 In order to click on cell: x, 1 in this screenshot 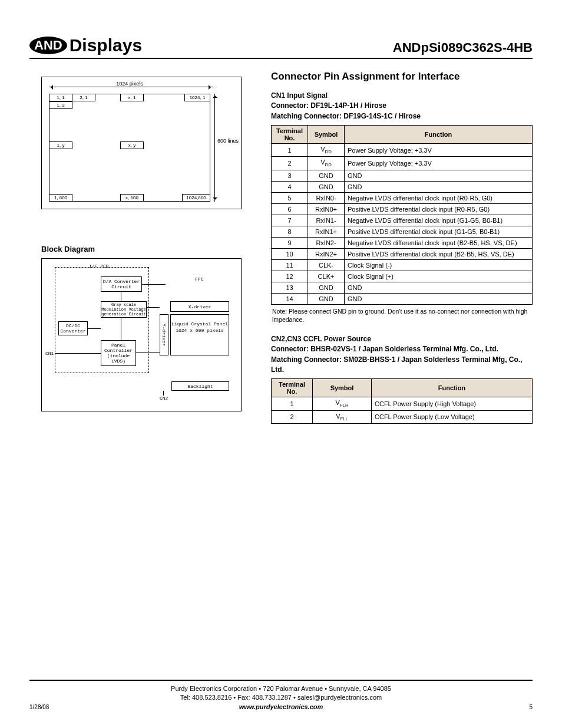, I will do `click(132, 98)`.